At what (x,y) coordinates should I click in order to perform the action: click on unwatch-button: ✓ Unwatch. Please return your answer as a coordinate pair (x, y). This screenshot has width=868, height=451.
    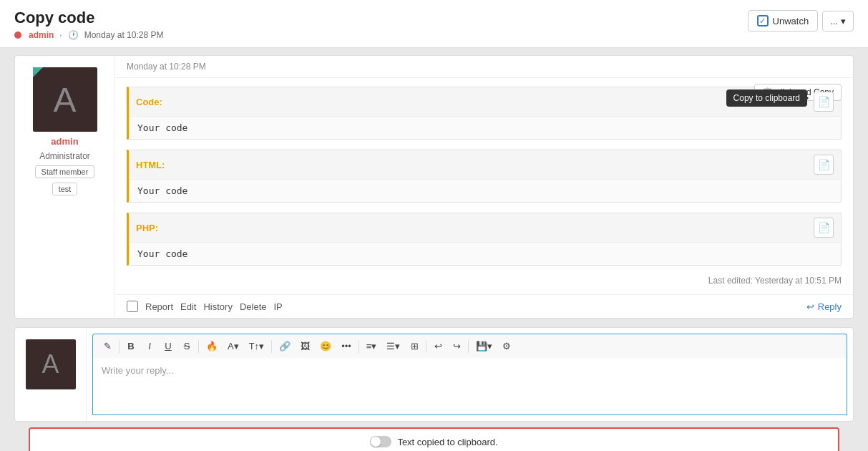
    Looking at the image, I should click on (783, 21).